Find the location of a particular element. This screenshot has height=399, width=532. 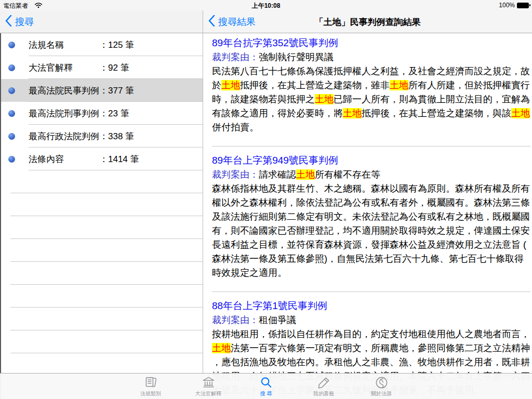

category-list: 法規名稱：125 筆大法官解釋：92 筆最高法院民事判例：377 筆最高法院刑事… is located at coordinates (101, 102).